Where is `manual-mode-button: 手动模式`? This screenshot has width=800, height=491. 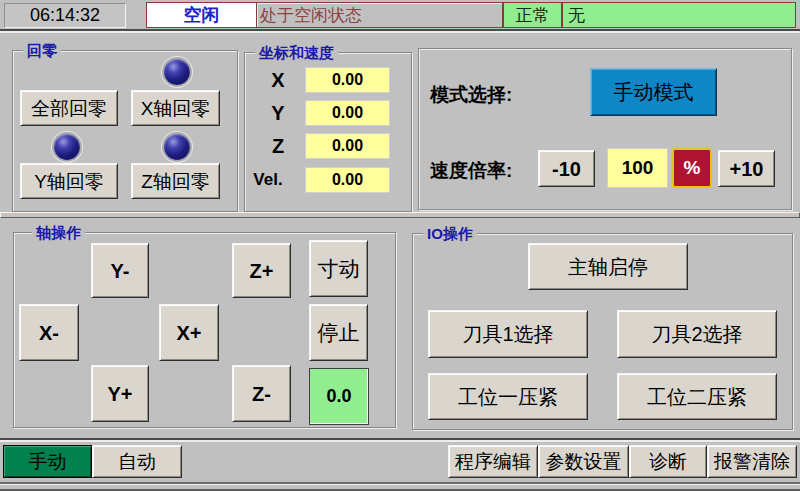
manual-mode-button: 手动模式 is located at coordinates (654, 92).